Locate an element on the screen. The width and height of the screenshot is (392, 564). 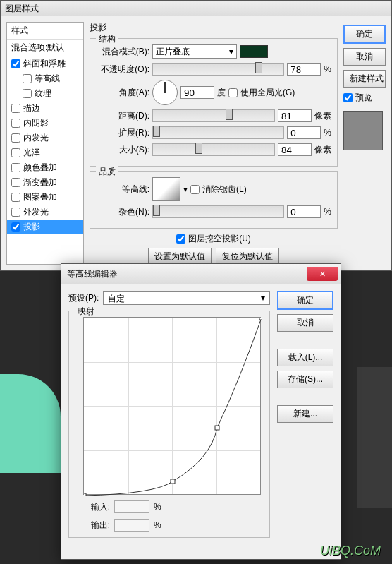
style-item-pattern-overlay: 图案叠加 is located at coordinates (45, 198).